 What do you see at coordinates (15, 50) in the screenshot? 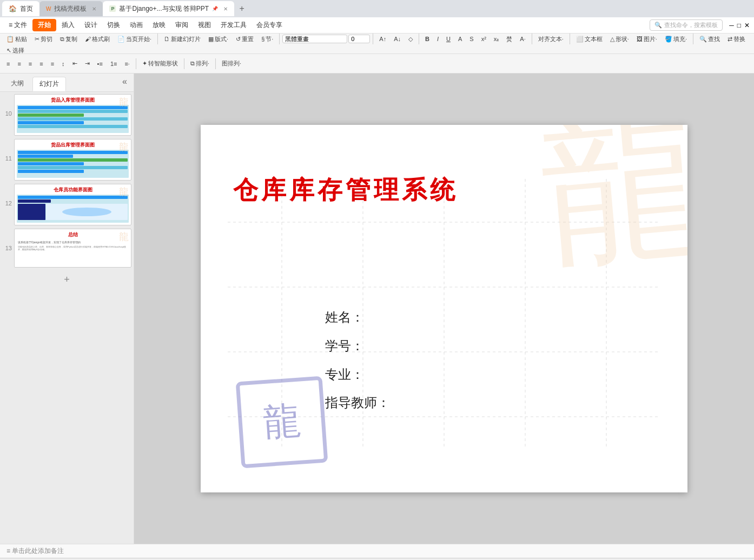
I see `select-button: ↖ 选择` at bounding box center [15, 50].